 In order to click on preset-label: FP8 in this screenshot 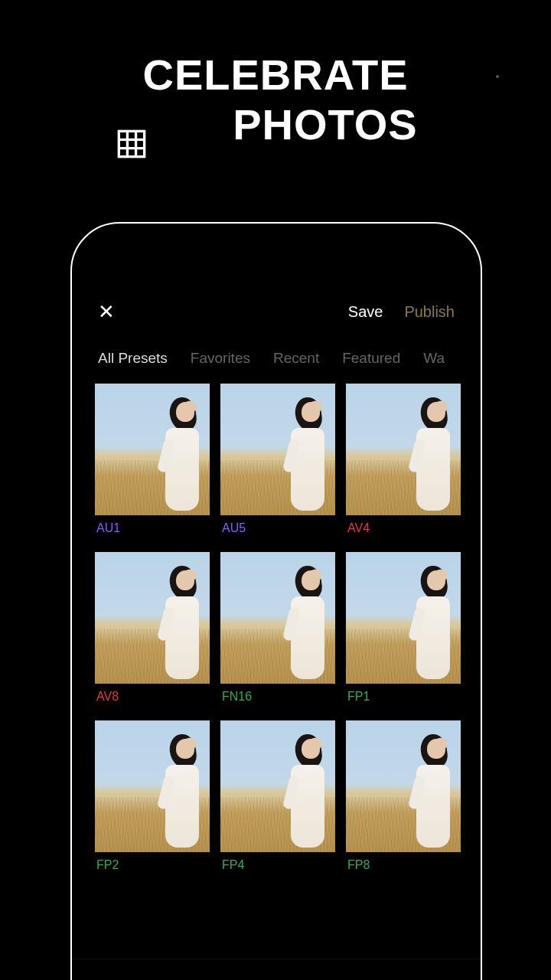, I will do `click(403, 867)`.